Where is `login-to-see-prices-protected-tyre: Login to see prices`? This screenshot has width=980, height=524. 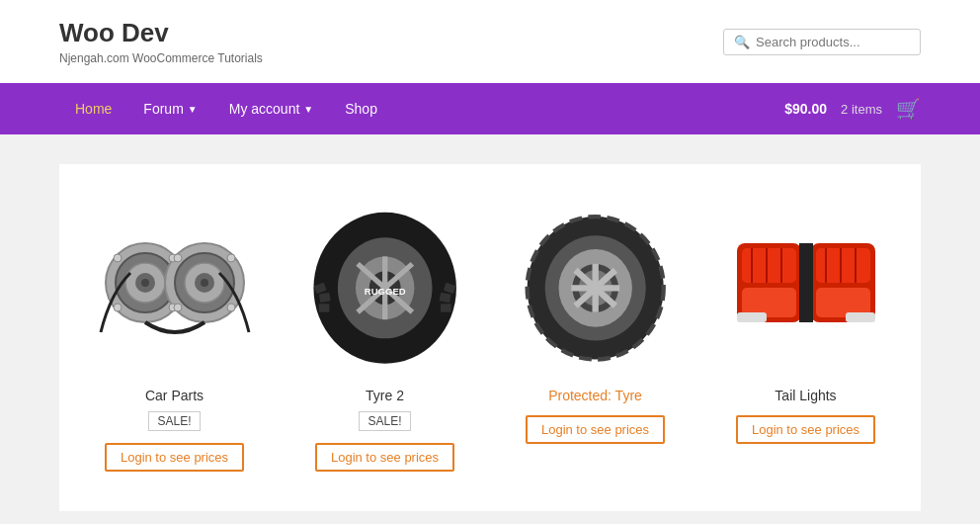
login-to-see-prices-protected-tyre: Login to see prices is located at coordinates (595, 429).